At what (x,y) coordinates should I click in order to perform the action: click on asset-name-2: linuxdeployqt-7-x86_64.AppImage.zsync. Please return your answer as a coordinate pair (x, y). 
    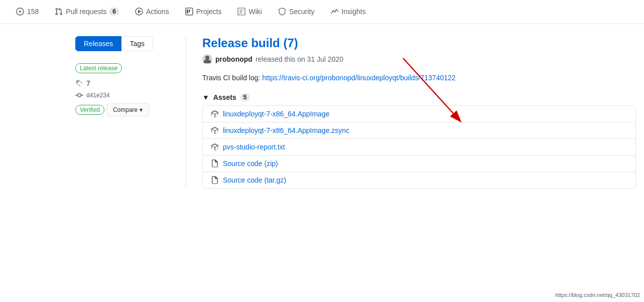
    Looking at the image, I should click on (286, 130).